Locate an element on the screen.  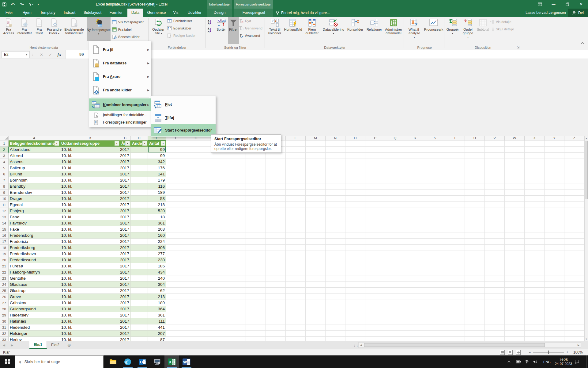
cell-x10 is located at coordinates (535, 199).